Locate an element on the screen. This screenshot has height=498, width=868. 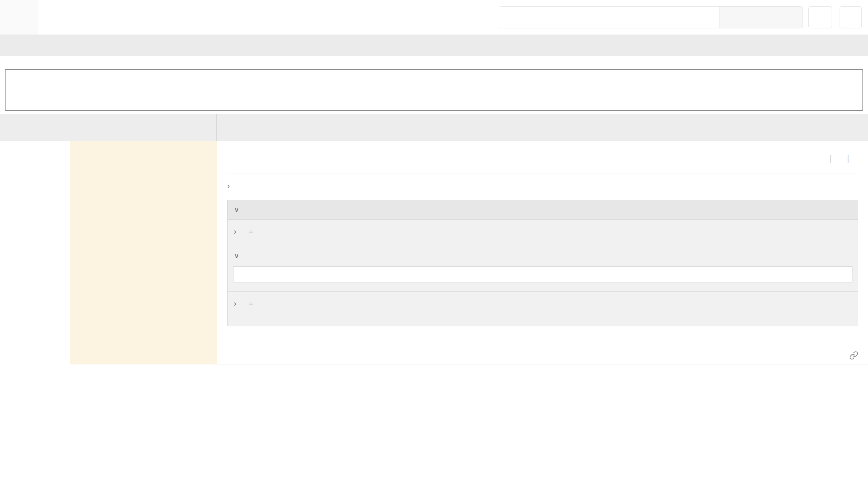
logs-collapse-icon: ∨ is located at coordinates (237, 210).